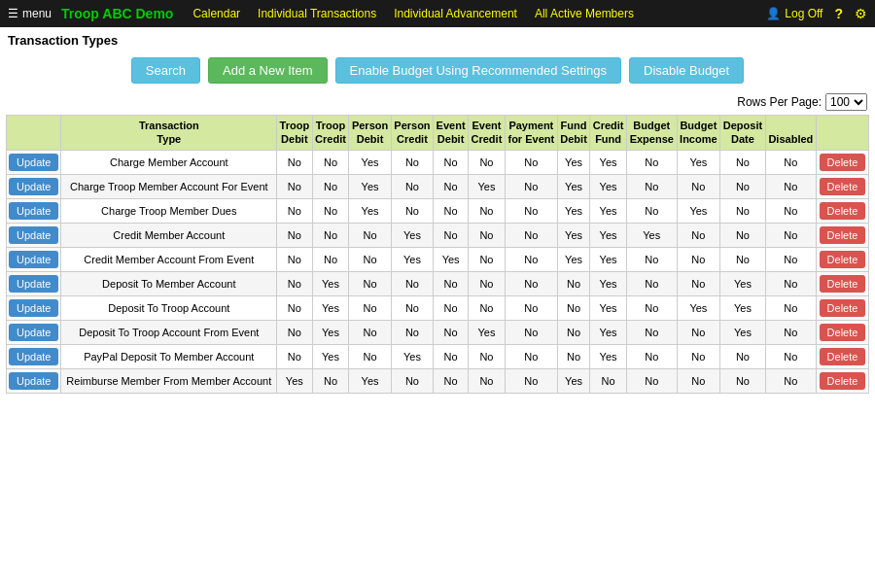  I want to click on header-person-credit: PersonCredit, so click(412, 133).